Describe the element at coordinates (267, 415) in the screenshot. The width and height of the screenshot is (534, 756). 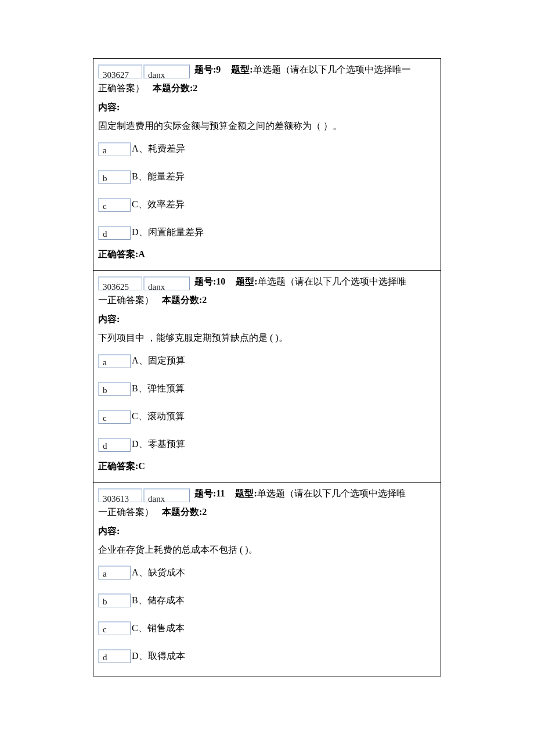
I see `option-row: c C、滚动预算` at that location.